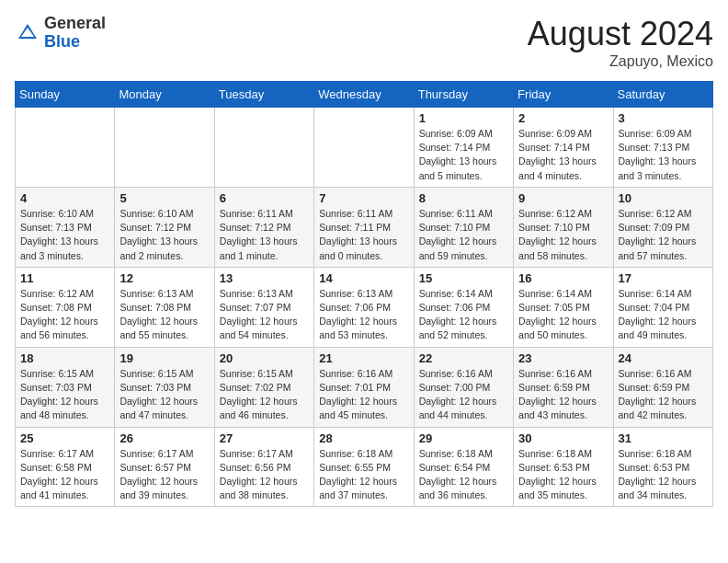 This screenshot has width=728, height=563. I want to click on day-info: Sunrise: 6:11 AM Sunset: 7:11 PM Dayligh…, so click(364, 236).